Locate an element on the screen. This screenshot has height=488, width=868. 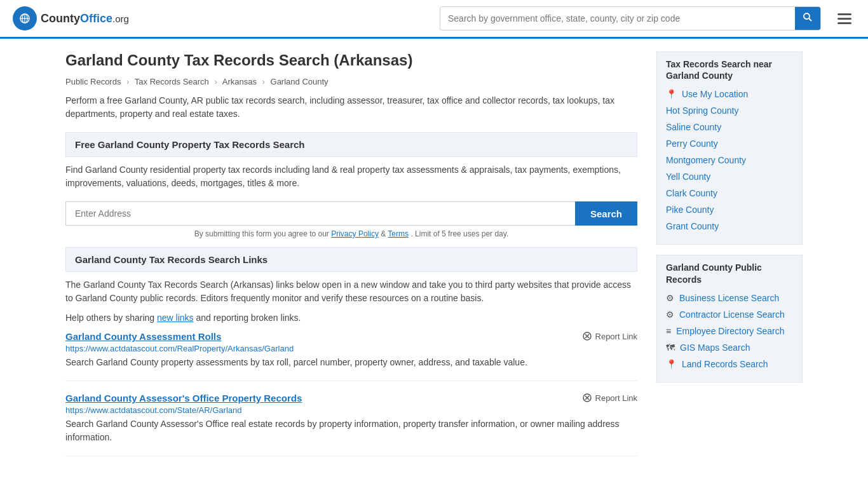
free-search-title: Free Garland County Property Tax Records… is located at coordinates (190, 145).